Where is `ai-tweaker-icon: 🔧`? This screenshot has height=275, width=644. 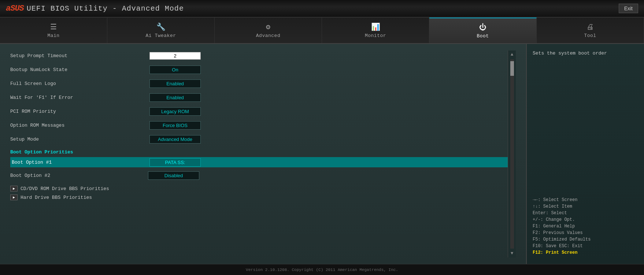 ai-tweaker-icon: 🔧 is located at coordinates (161, 27).